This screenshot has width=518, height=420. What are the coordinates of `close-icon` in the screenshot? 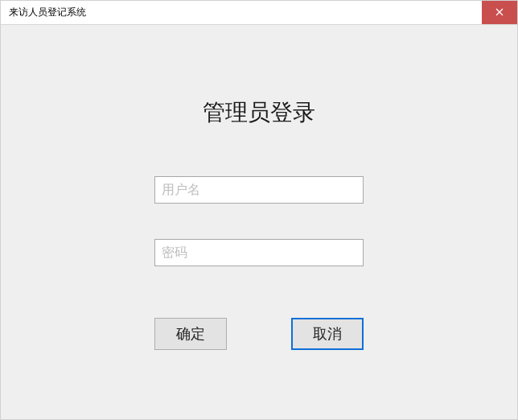 It's located at (500, 13).